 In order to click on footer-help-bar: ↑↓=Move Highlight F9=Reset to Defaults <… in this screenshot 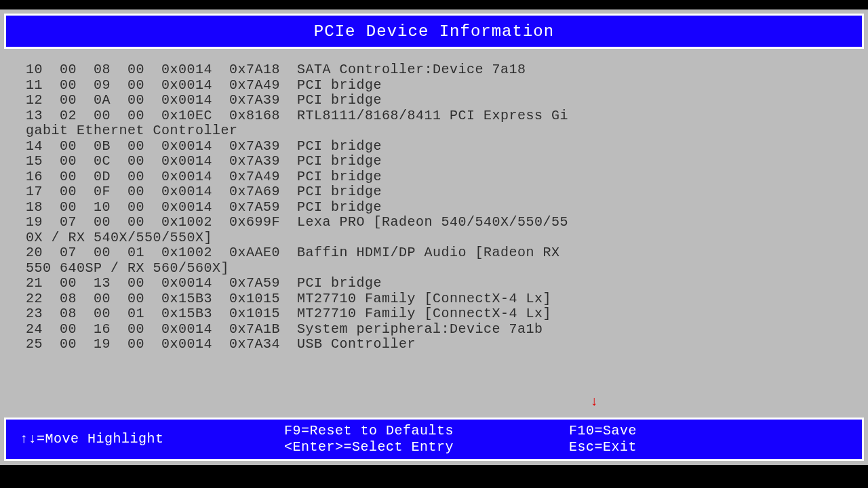, I will do `click(434, 439)`.